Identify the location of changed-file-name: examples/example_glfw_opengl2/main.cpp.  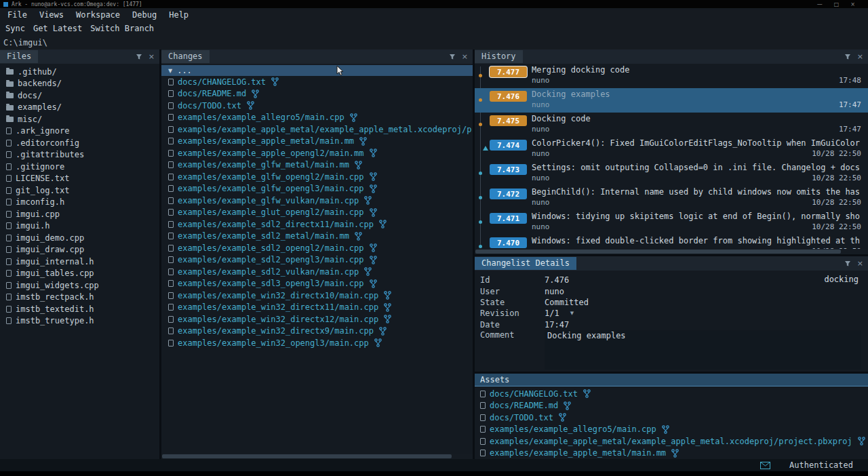
(271, 177).